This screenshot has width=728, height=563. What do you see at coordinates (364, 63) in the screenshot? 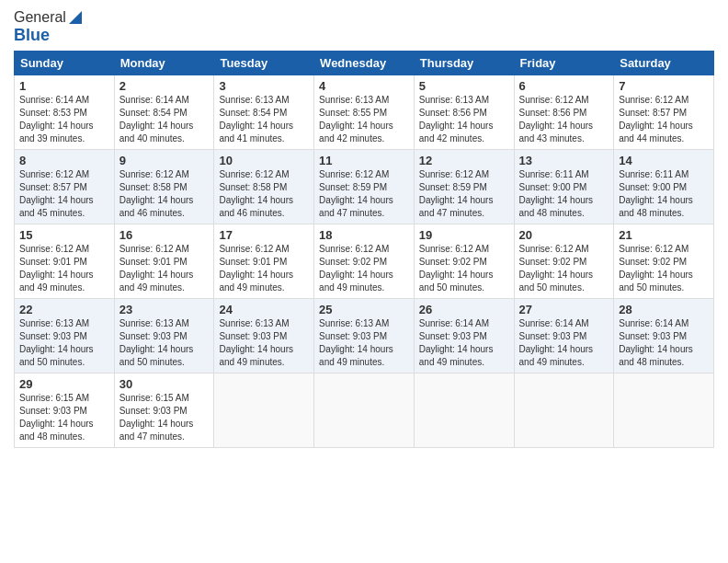
I see `calendar-day-header: Wednesday` at bounding box center [364, 63].